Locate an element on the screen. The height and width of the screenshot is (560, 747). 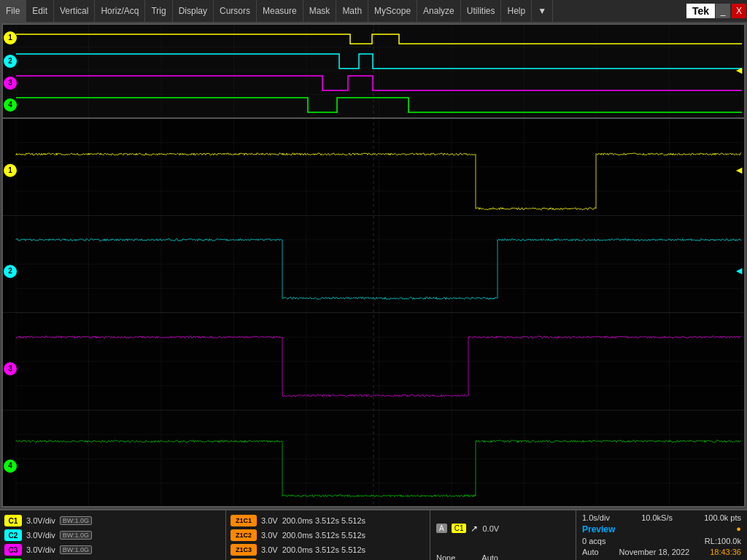
ch2-volts: 3.0V/div is located at coordinates (41, 535).